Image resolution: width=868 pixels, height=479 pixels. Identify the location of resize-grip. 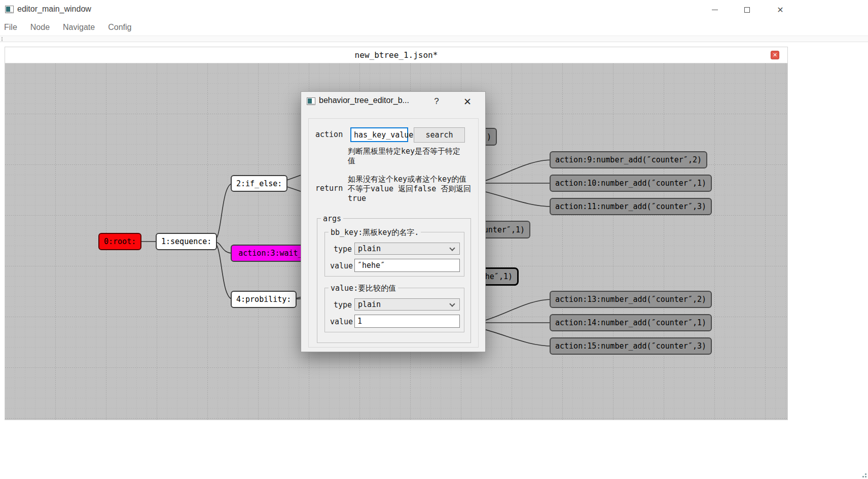
(863, 474).